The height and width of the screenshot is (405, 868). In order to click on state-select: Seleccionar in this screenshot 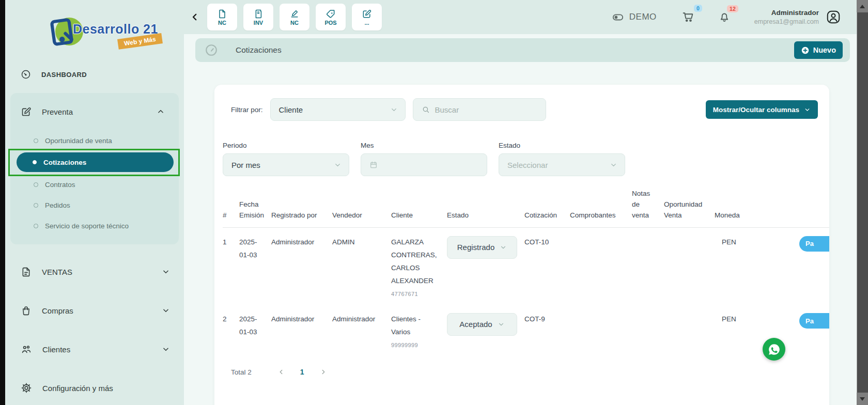, I will do `click(562, 165)`.